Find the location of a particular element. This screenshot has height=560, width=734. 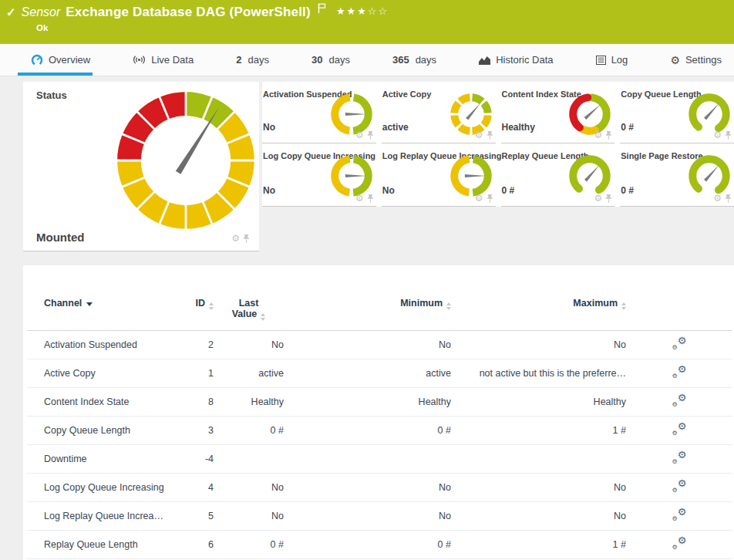

tab-label: Overview is located at coordinates (69, 60).